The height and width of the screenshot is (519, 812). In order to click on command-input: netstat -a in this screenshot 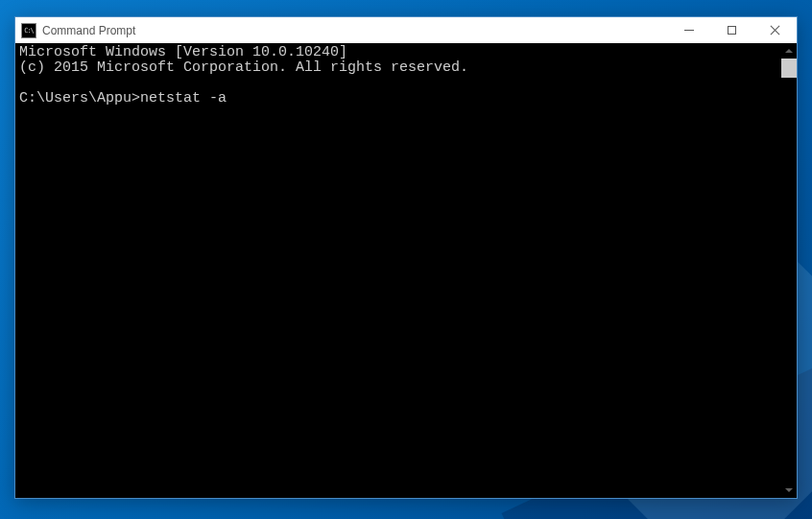, I will do `click(183, 98)`.